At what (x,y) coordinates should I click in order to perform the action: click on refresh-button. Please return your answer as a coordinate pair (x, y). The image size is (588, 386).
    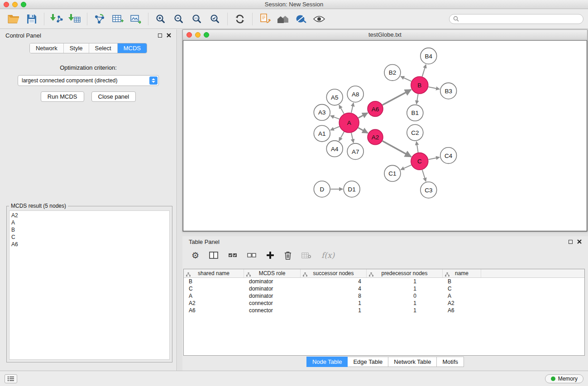
    Looking at the image, I should click on (240, 19).